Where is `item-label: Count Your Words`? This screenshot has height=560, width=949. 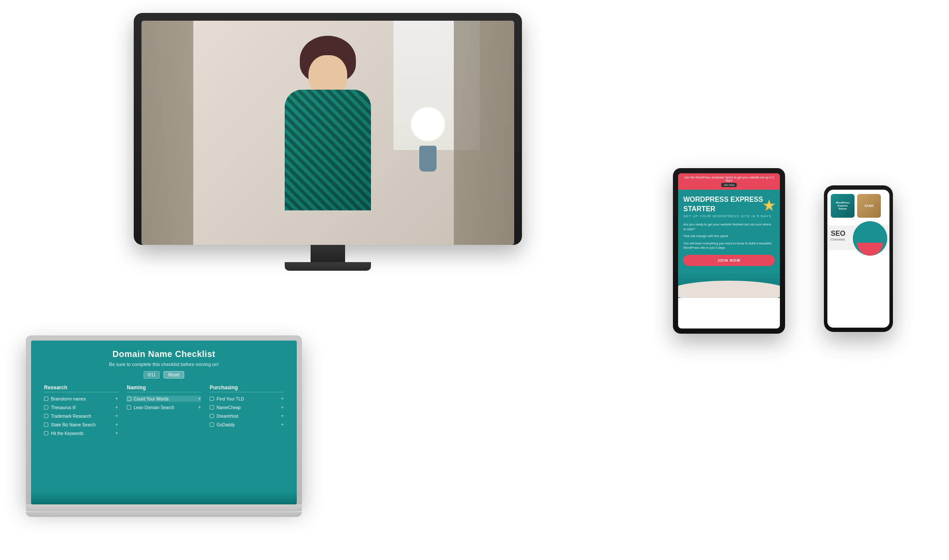
item-label: Count Your Words is located at coordinates (165, 399).